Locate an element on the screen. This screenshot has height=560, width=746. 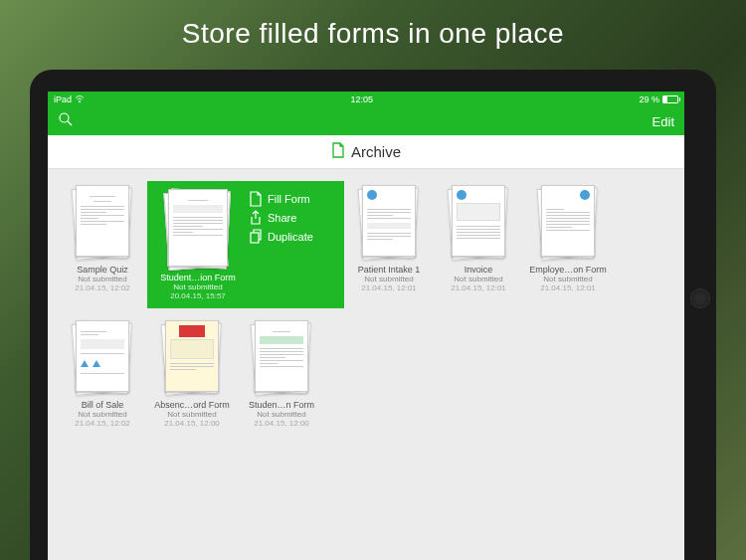
carrier-label: iPad is located at coordinates (63, 99).